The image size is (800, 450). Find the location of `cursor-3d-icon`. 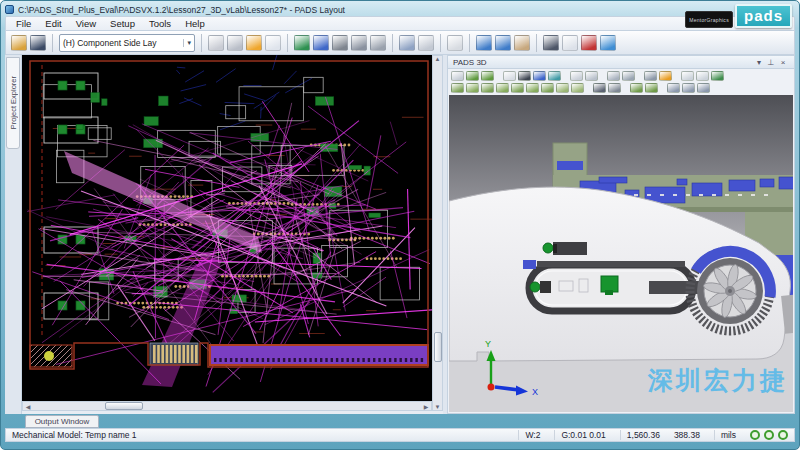

cursor-3d-icon is located at coordinates (614, 88).